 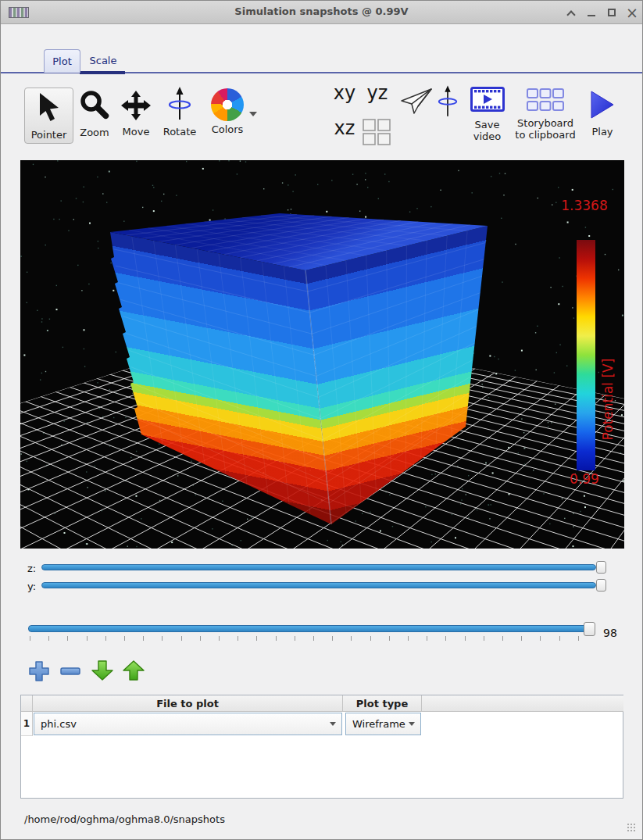 What do you see at coordinates (322, 747) in the screenshot?
I see `file-table: File to plot Plot type 1 phi.csv Wirefra…` at bounding box center [322, 747].